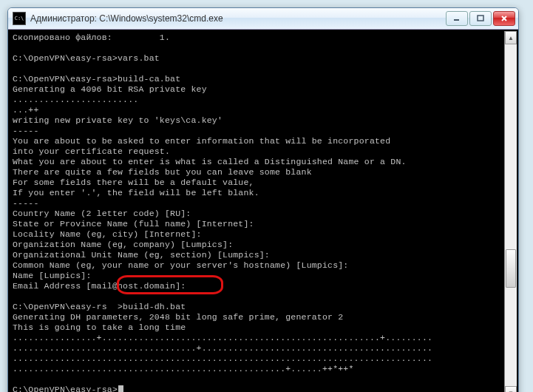 The height and width of the screenshot is (392, 533). I want to click on scroll-up-button: ▲, so click(511, 38).